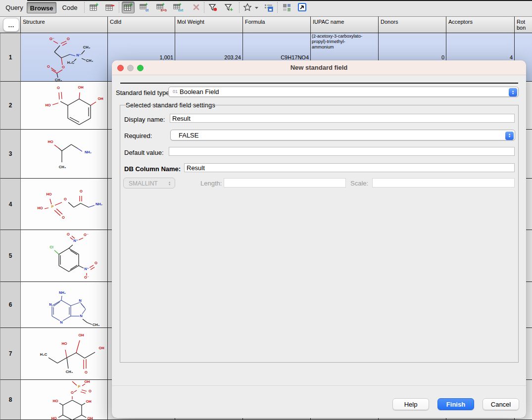  Describe the element at coordinates (64, 57) in the screenshot. I see `acetylcarnitine-drawing: O⁻ON⁺CH₃CH₃H₃COOCH₃` at that location.